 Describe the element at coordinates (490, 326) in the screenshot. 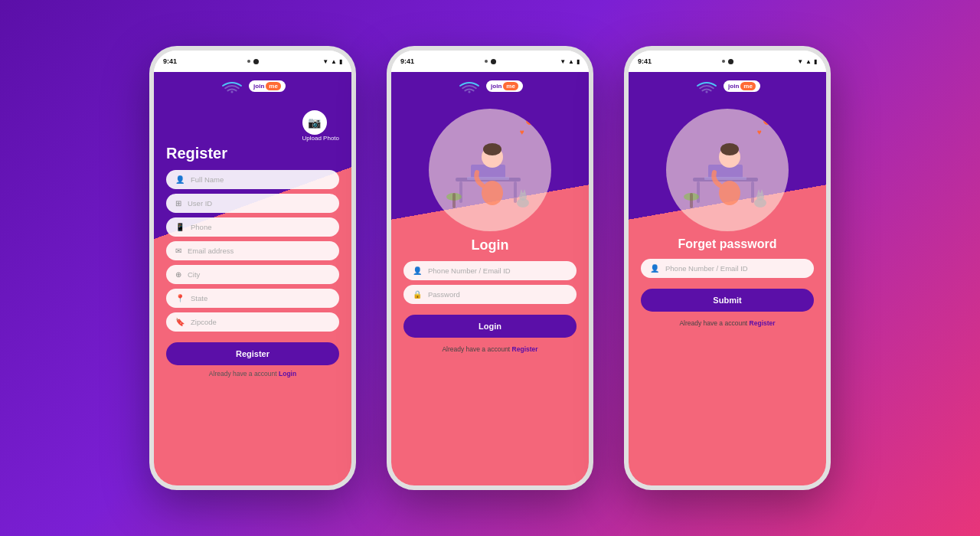

I see `login-button: Login` at that location.